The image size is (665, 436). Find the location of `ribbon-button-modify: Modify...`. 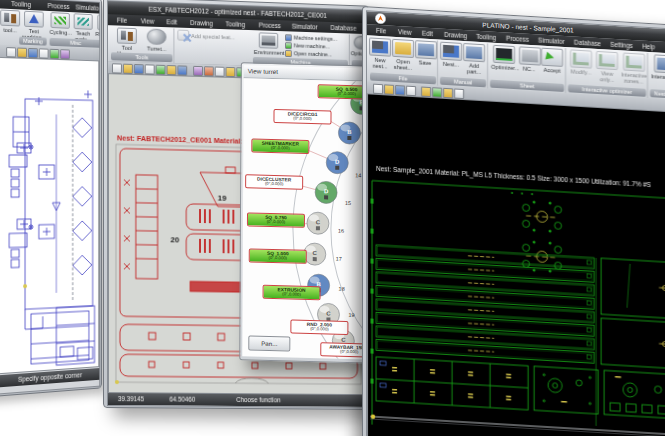

ribbon-button-modify: Modify... is located at coordinates (581, 62).